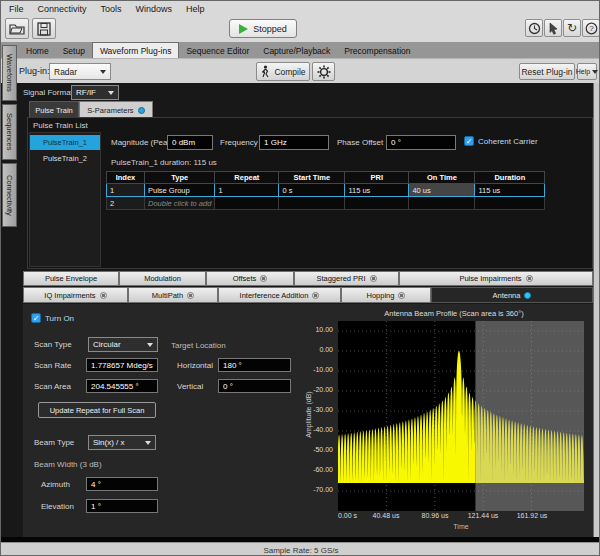 This screenshot has height=556, width=600. Describe the element at coordinates (312, 178) in the screenshot. I see `col-start-time: Start Time` at that location.